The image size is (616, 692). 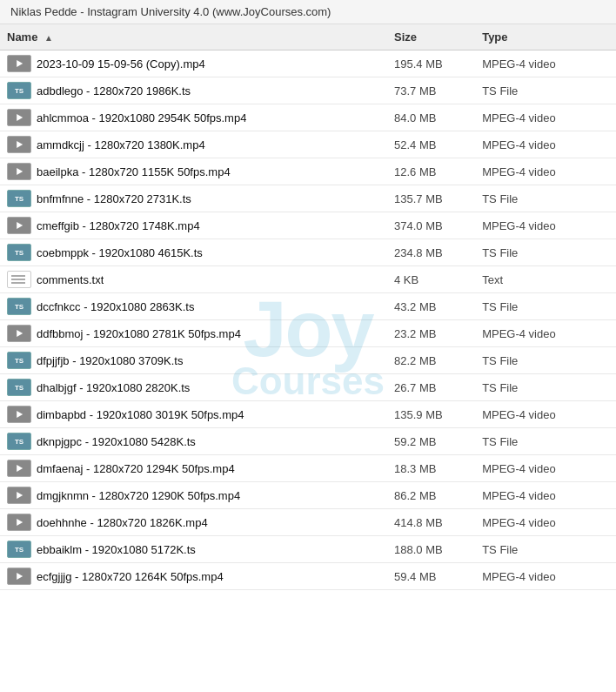 What do you see at coordinates (136, 468) in the screenshot?
I see `file-name: dmfaenaj - 1280x720 1294K 50fps.mp4` at bounding box center [136, 468].